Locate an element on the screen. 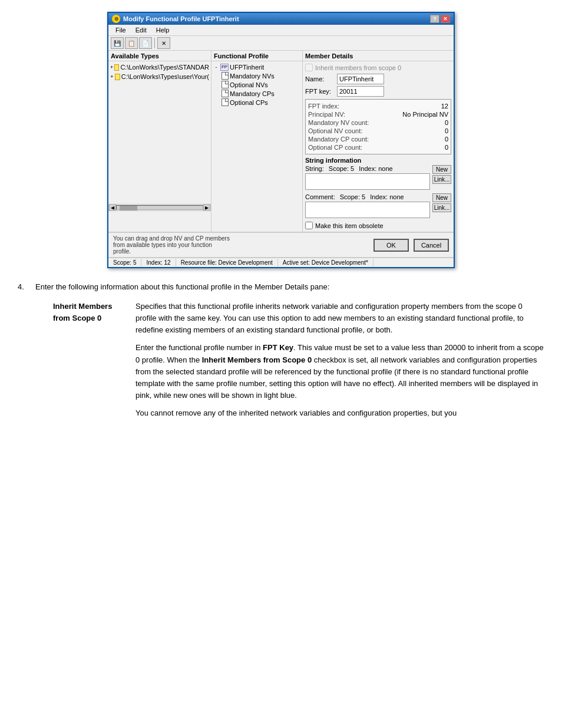 The image size is (562, 728). optional-nv-count-row: Optional NV count: 0 is located at coordinates (378, 131).